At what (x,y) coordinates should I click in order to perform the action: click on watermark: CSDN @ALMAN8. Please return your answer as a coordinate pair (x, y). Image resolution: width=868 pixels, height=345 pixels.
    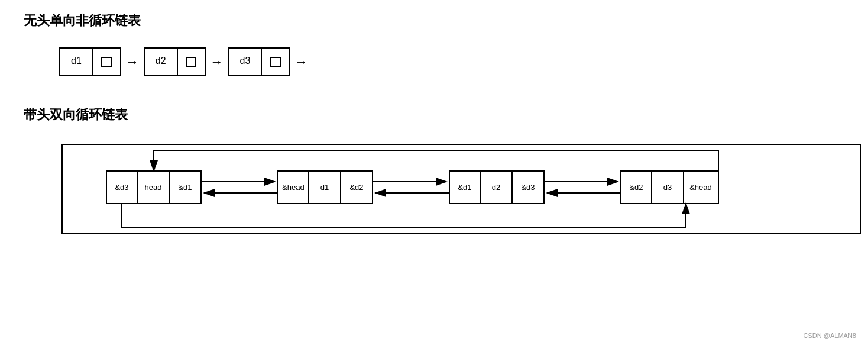
    Looking at the image, I should click on (830, 336).